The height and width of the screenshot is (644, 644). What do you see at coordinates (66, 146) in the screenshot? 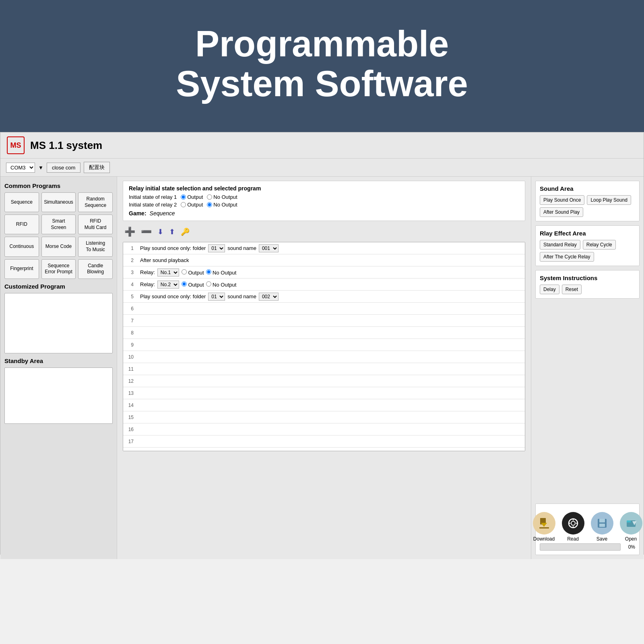
I see `app-title: MS 1.1 system` at bounding box center [66, 146].